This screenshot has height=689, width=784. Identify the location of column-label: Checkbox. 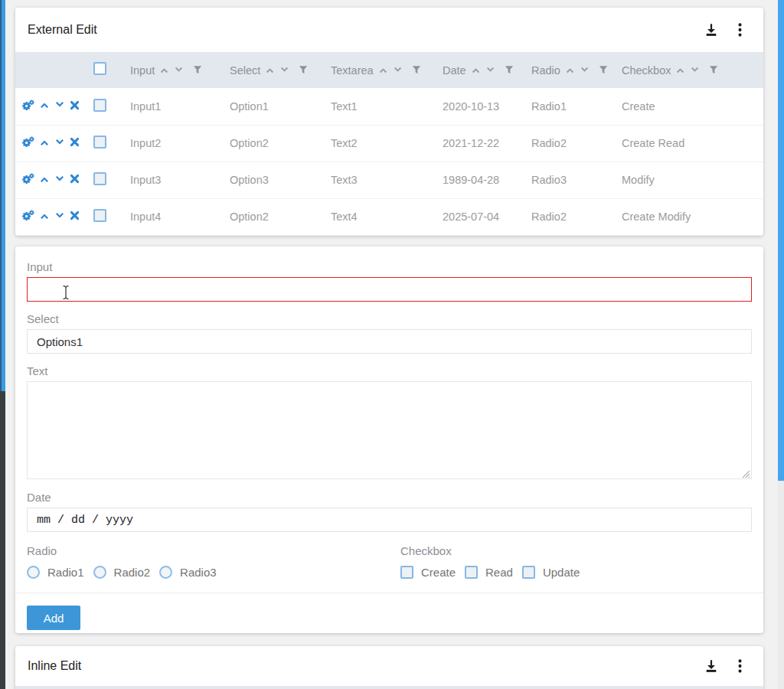
(646, 70).